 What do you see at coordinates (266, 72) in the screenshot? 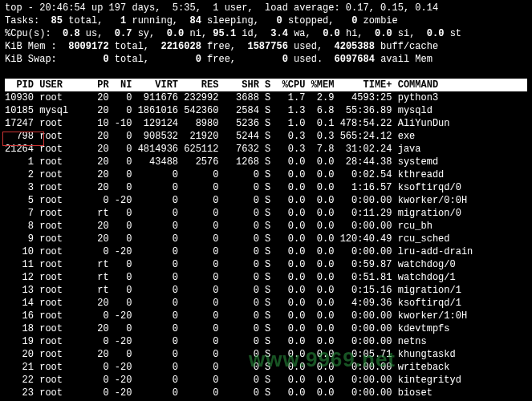
I see `blank-line` at bounding box center [266, 72].